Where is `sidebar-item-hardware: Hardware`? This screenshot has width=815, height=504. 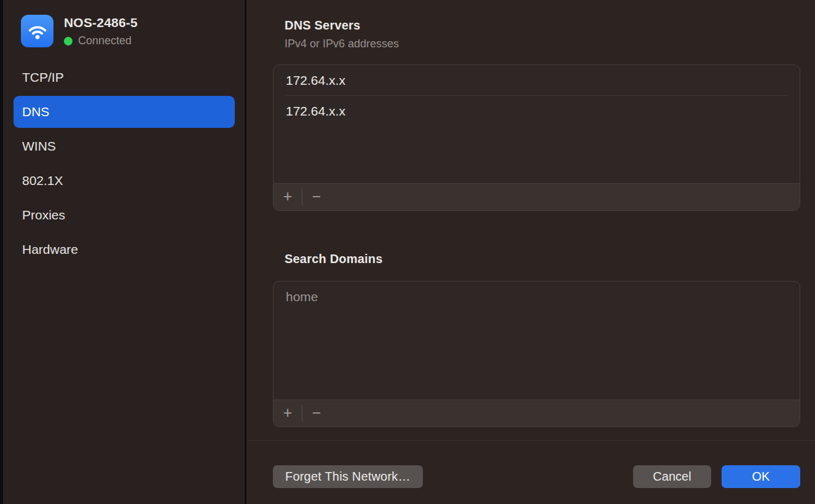 sidebar-item-hardware: Hardware is located at coordinates (124, 250).